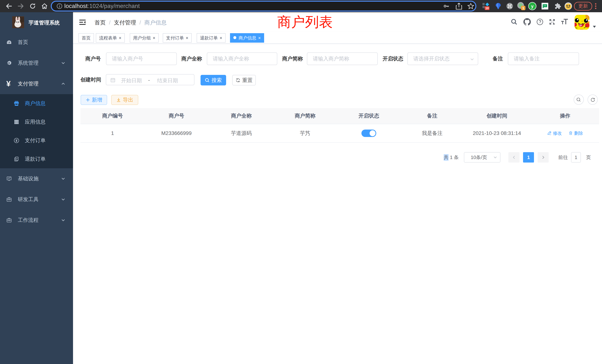  I want to click on svg-text: y, so click(532, 6).